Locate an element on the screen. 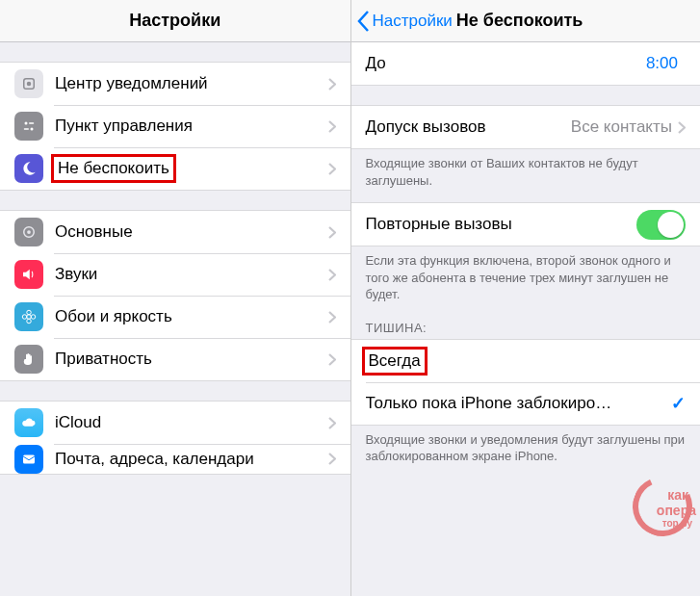  silence-always-label: Всегда is located at coordinates (526, 361).